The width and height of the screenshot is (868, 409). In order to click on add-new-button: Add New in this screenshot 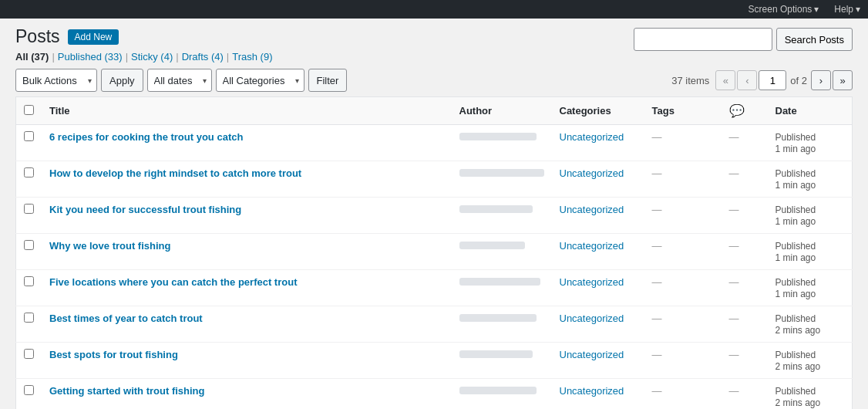, I will do `click(94, 37)`.